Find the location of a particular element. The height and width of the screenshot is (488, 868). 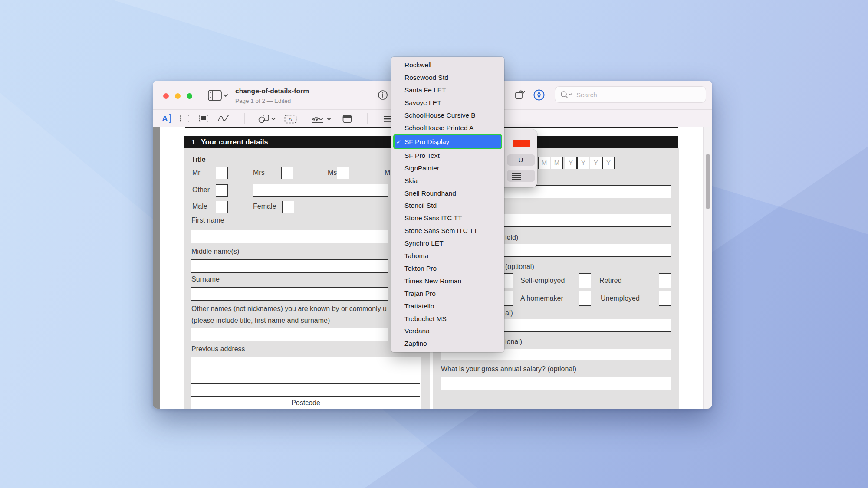

font-menu-item: ✓SF Pro Display is located at coordinates (448, 141).